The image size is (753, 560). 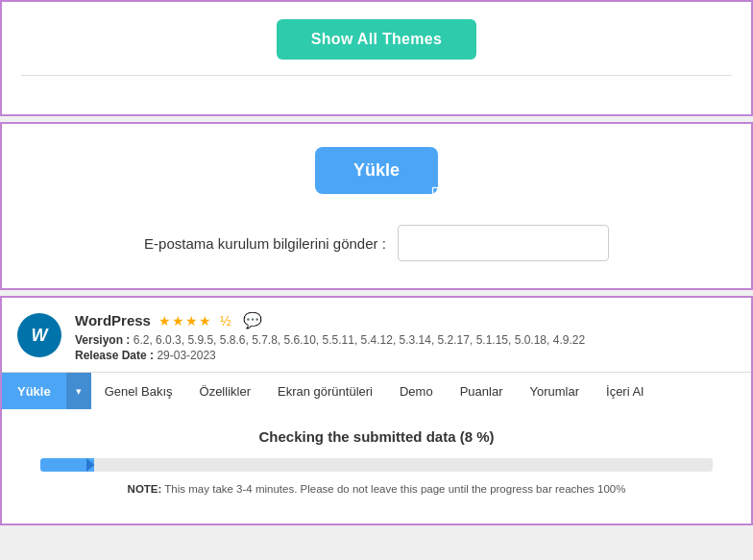 What do you see at coordinates (226, 321) in the screenshot?
I see `half-star-icon: ½` at bounding box center [226, 321].